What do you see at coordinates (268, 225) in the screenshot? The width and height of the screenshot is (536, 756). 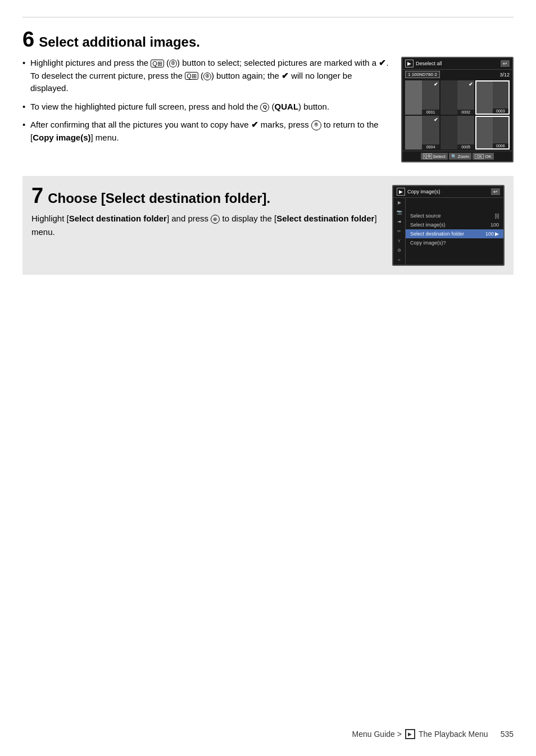 I see `step7-inner: 7 Choose [Select destination folder]. Hi…` at bounding box center [268, 225].